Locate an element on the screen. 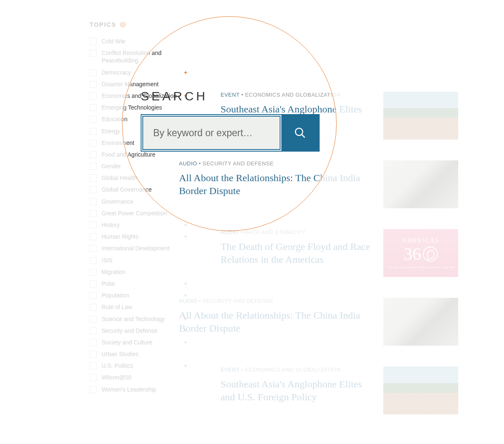 The width and height of the screenshot is (504, 444). topic-row: Conflict Resolution and Peacebuilding is located at coordinates (138, 57).